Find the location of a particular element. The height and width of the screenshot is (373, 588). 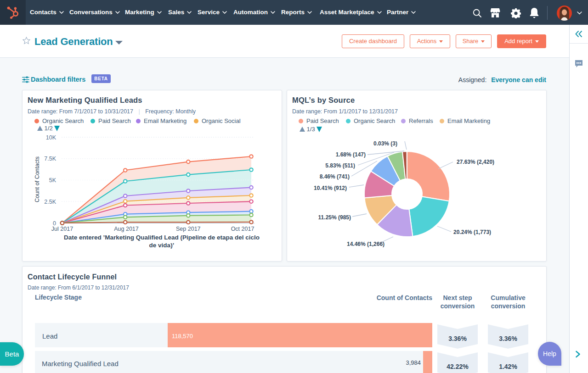

svg-text: de vida)’ is located at coordinates (162, 245).